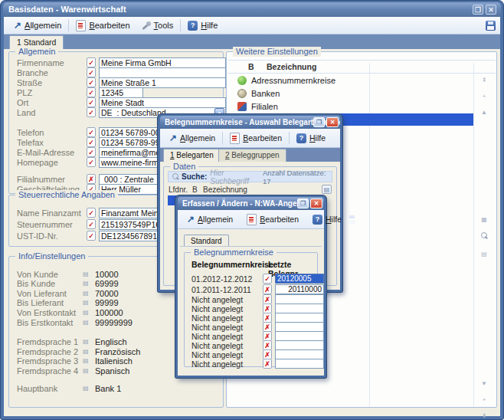 This screenshot has width=504, height=420. I want to click on menu-hilfe: ? Hilfe, so click(202, 26).